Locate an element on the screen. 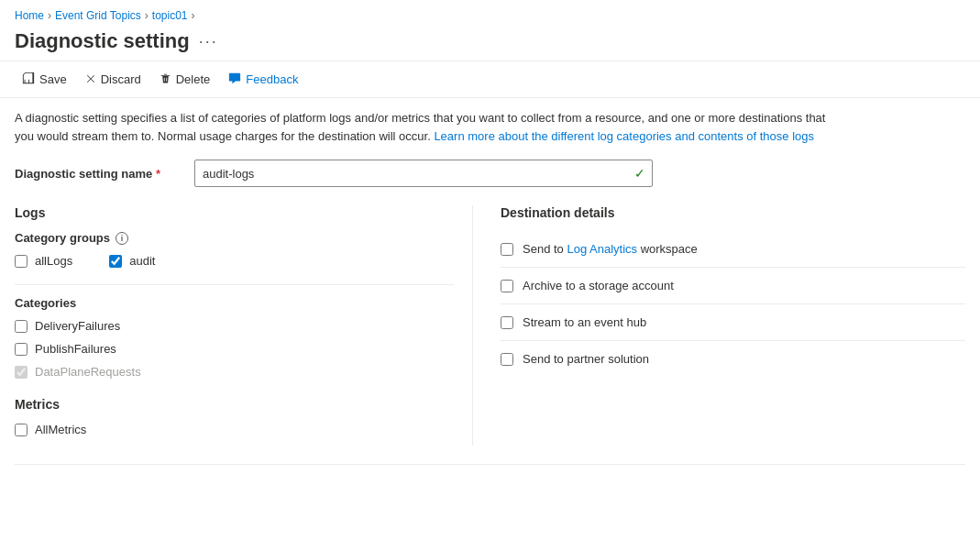 This screenshot has height=551, width=980. diagnostic-name-field: Diagnostic setting name * ✓ is located at coordinates (490, 173).